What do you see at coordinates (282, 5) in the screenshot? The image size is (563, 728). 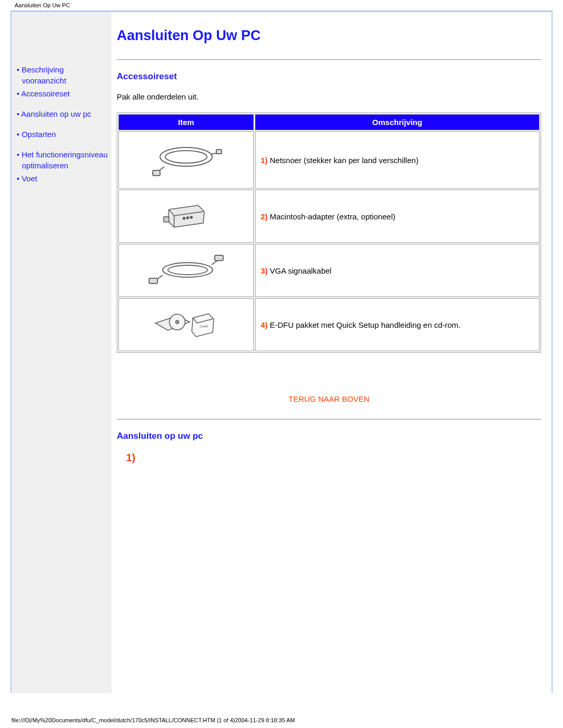 I see `window-header-title: Aansluiten Op Uw PC` at bounding box center [282, 5].